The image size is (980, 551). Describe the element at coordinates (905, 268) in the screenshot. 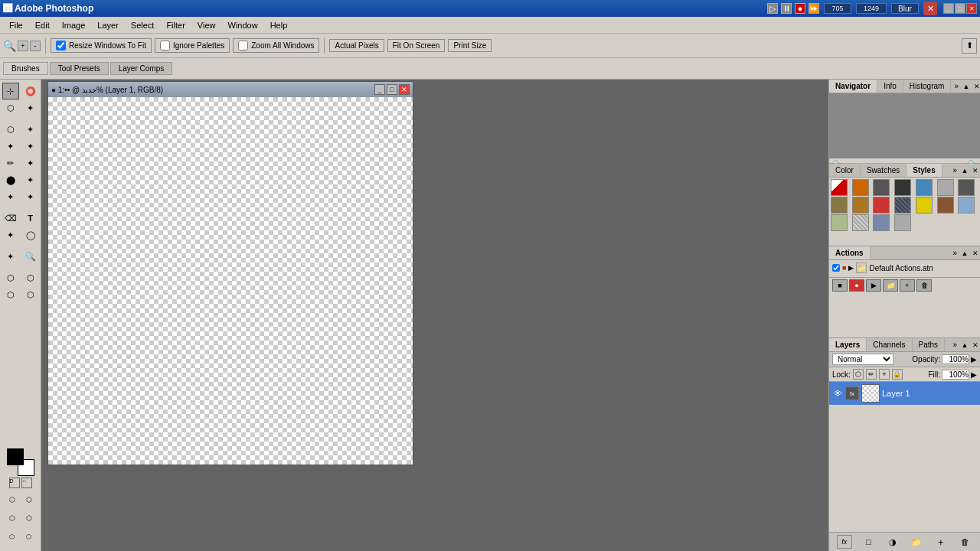

I see `action-item-default: ■ ▶ 📁 Default Actions.atn` at that location.